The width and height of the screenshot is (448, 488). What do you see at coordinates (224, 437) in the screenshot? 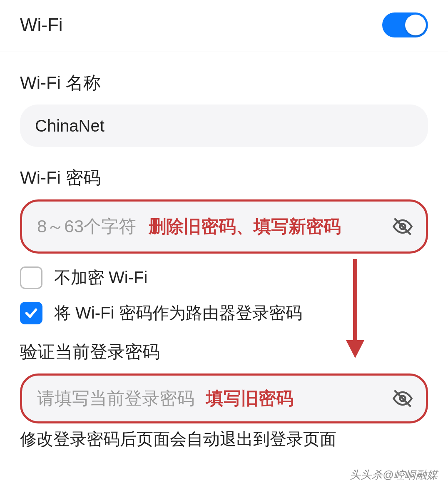
I see `footer-note: 修改登录密码后页面会自动退出到登录页面` at bounding box center [224, 437].